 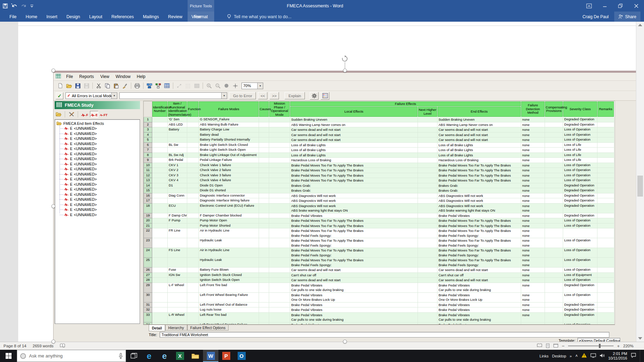 I want to click on error-list-combobox: ▾, so click(x=173, y=96).